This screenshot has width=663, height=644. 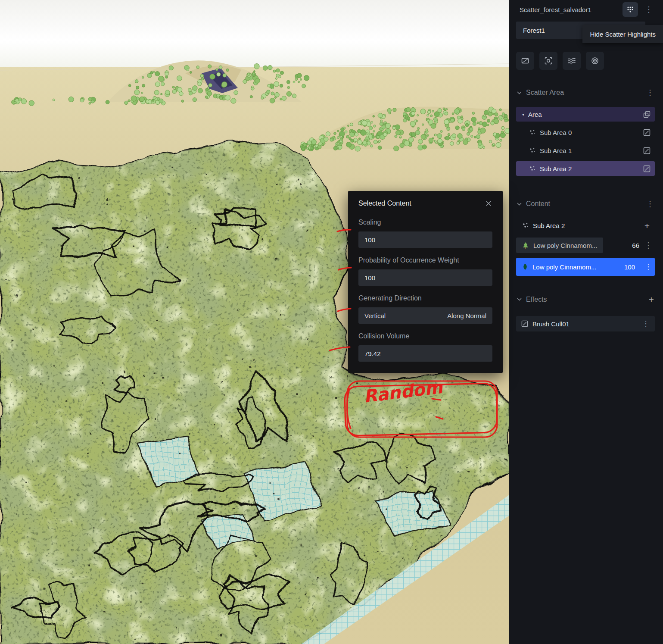 What do you see at coordinates (426, 282) in the screenshot?
I see `selected-content-dialog: Selected Content Scaling Probability of …` at bounding box center [426, 282].